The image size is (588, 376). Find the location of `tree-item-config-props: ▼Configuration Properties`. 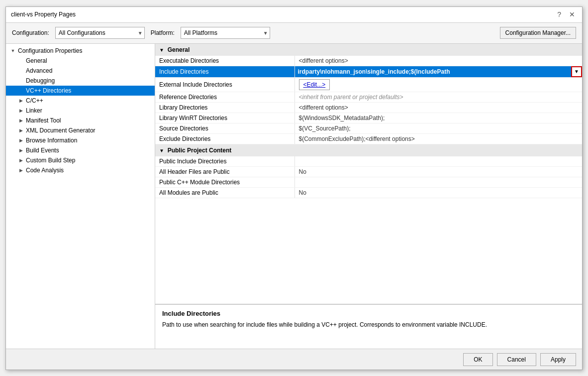

tree-item-config-props: ▼Configuration Properties is located at coordinates (81, 51).